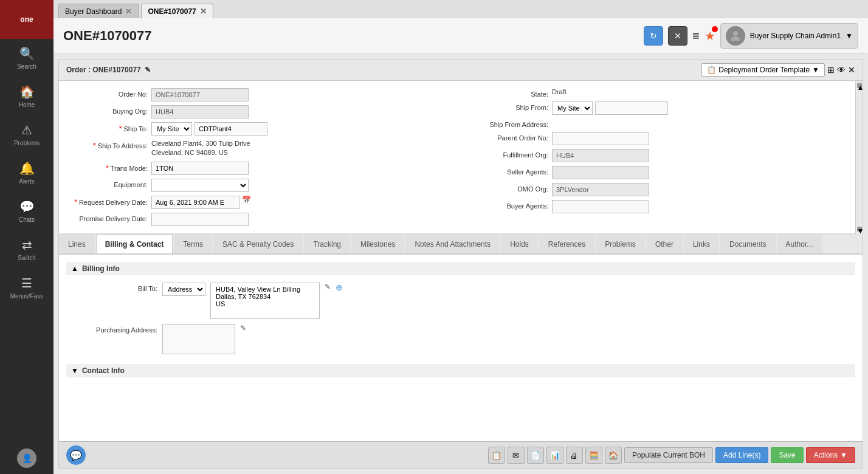 This screenshot has height=474, width=868. What do you see at coordinates (118, 287) in the screenshot?
I see `bill-to-label: Bill To:` at bounding box center [118, 287].